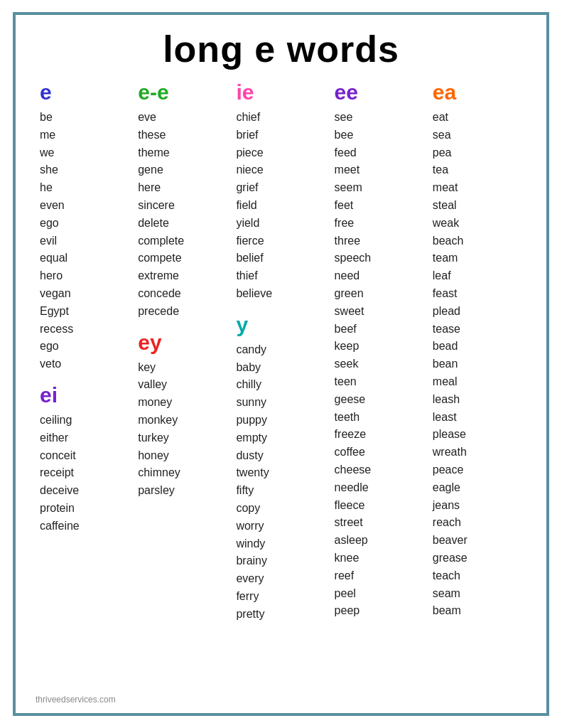 Image resolution: width=562 pixels, height=728 pixels. I want to click on word-item: hero, so click(85, 276).